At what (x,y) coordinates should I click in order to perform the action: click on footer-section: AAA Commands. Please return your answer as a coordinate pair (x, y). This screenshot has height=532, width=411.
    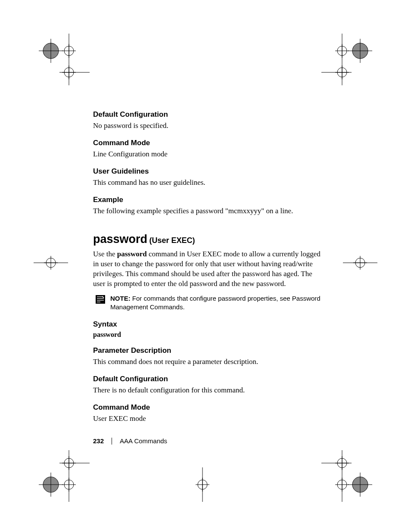
    Looking at the image, I should click on (143, 441).